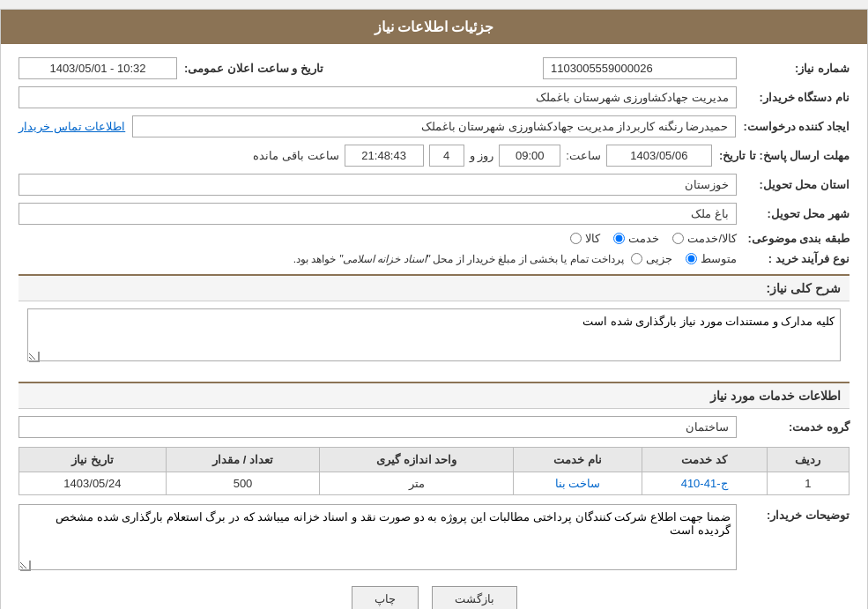 This screenshot has width=868, height=609. Describe the element at coordinates (377, 538) in the screenshot. I see `buyer-desc-textarea` at that location.